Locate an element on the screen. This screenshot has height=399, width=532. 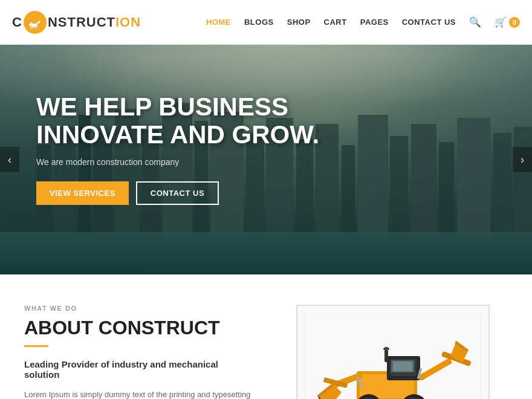
nav-blogs: BLOGS is located at coordinates (259, 22).